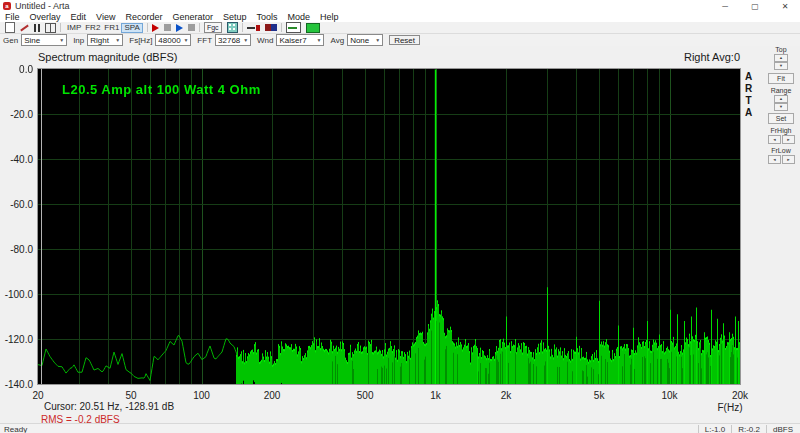  Describe the element at coordinates (24, 28) in the screenshot. I see `pen-icon` at that location.